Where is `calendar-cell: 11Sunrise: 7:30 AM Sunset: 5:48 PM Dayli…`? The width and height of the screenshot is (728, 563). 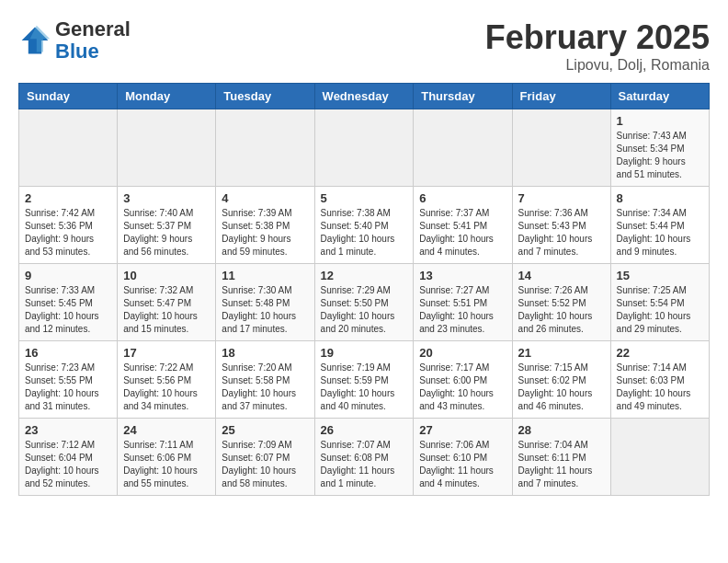 calendar-cell: 11Sunrise: 7:30 AM Sunset: 5:48 PM Dayli… is located at coordinates (265, 303).